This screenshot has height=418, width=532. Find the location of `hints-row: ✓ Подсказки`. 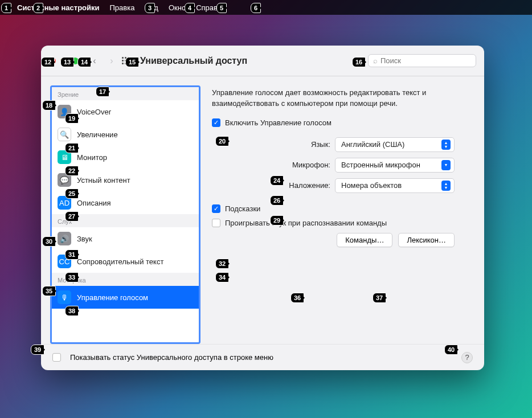

hints-row: ✓ Подсказки is located at coordinates (341, 208).